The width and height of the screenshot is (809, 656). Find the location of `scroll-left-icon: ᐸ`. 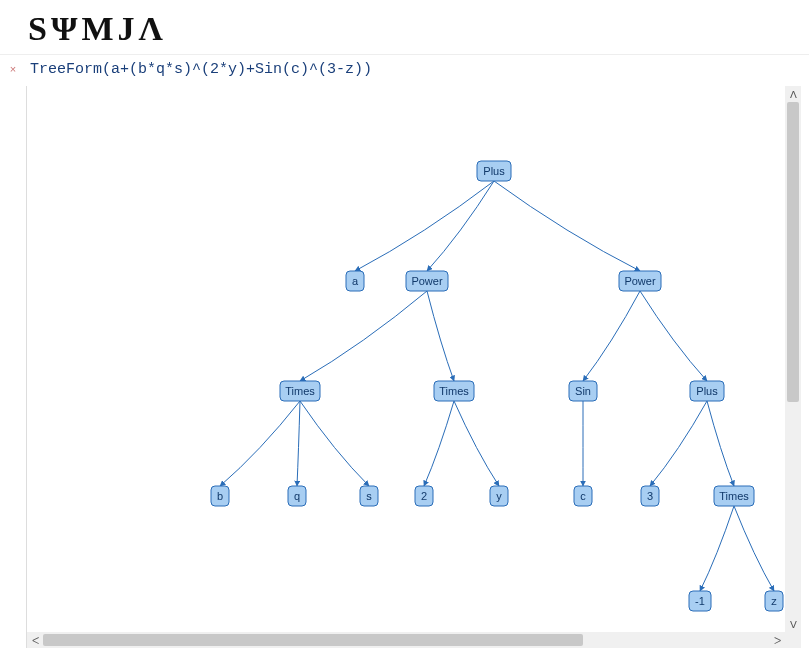

scroll-left-icon: ᐸ is located at coordinates (35, 640).